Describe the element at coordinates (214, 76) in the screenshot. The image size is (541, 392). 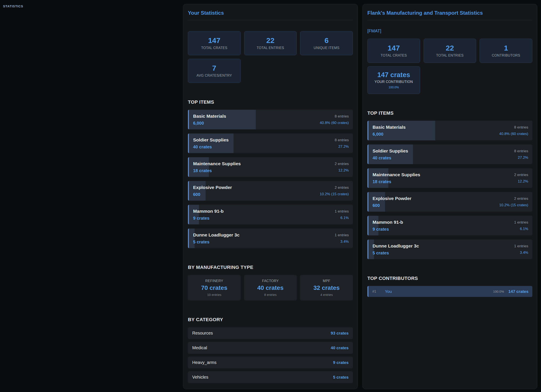
I see `stat-label: AVG CRATES/ENTRY` at that location.